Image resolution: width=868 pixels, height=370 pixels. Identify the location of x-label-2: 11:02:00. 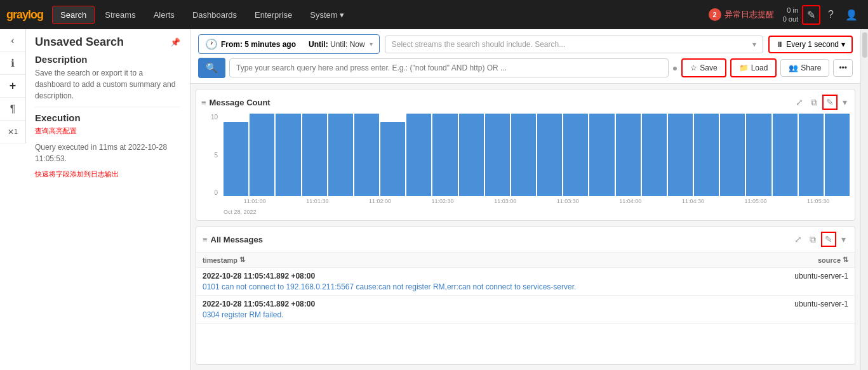
(380, 201).